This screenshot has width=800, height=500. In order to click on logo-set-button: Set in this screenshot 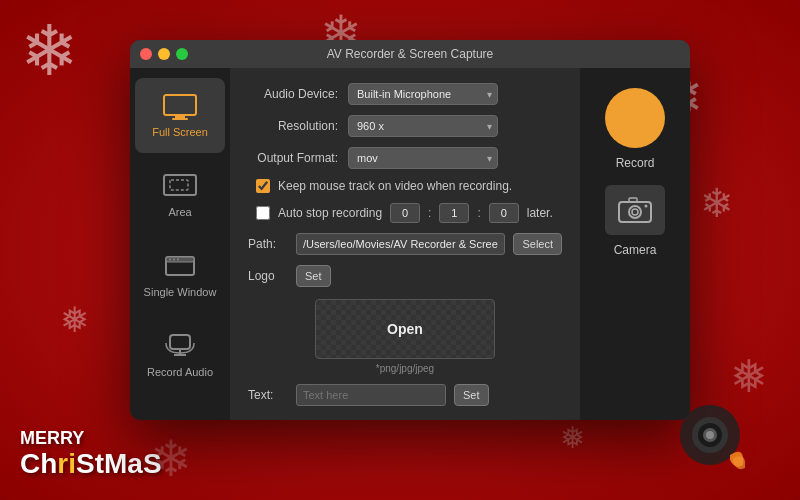, I will do `click(314, 276)`.